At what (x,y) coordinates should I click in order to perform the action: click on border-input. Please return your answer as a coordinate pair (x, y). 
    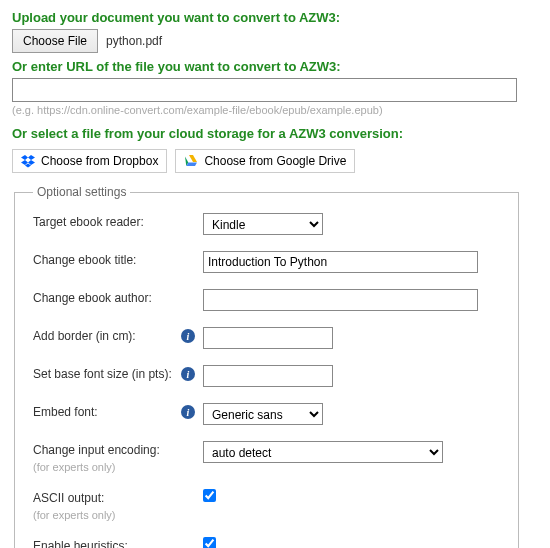
    Looking at the image, I should click on (268, 338).